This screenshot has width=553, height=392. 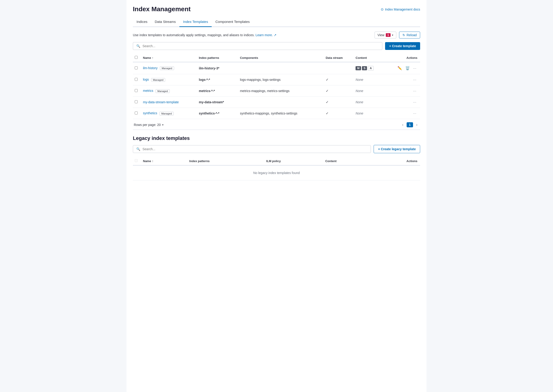 I want to click on tabs-bar: Indices Data Streams Index Templates Com…, so click(x=276, y=22).